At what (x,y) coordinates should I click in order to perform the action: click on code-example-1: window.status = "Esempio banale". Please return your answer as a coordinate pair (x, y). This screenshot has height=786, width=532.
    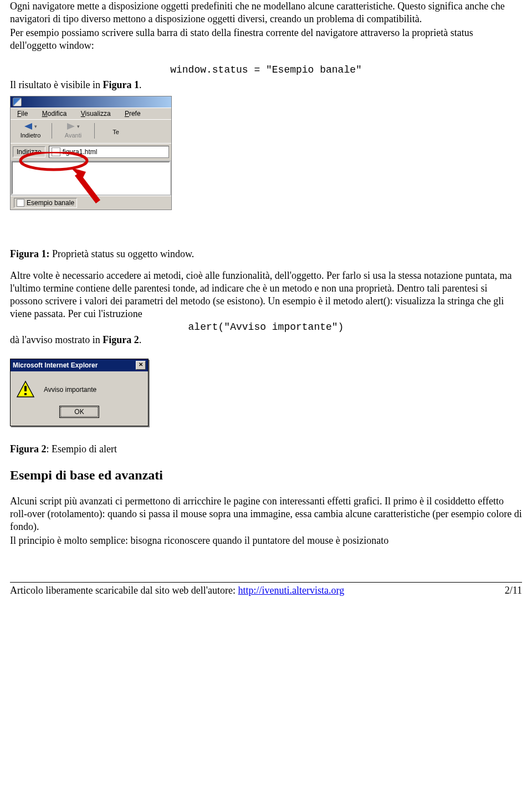
    Looking at the image, I should click on (266, 70).